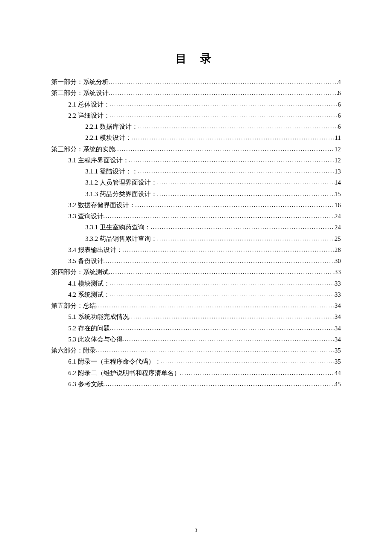 This screenshot has width=392, height=555. What do you see at coordinates (73, 306) in the screenshot?
I see `toc-entry-text: 第五部分：总结` at bounding box center [73, 306].